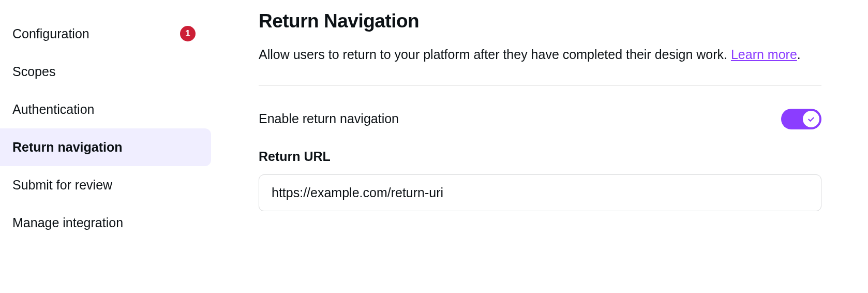  Describe the element at coordinates (811, 119) in the screenshot. I see `check-icon` at that location.